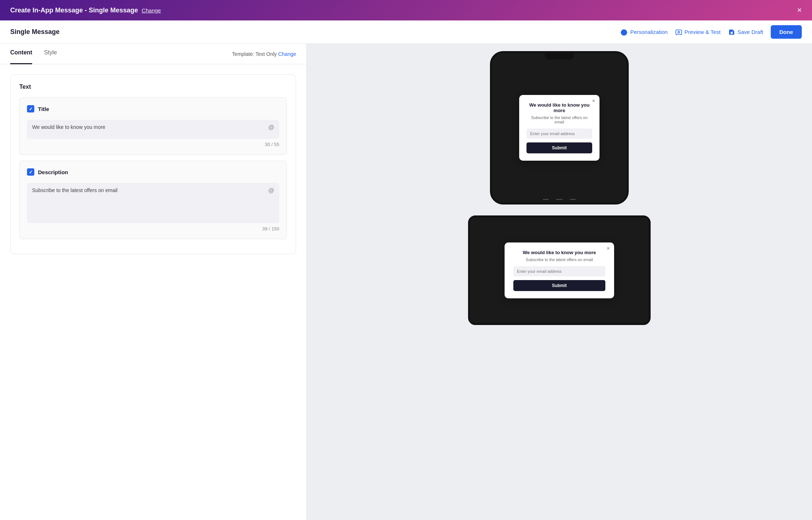 The height and width of the screenshot is (520, 812). What do you see at coordinates (153, 172) in the screenshot?
I see `description-field-header: Description` at bounding box center [153, 172].